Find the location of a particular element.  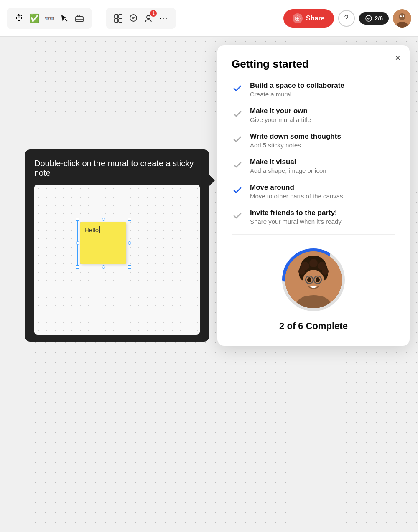

checklist-item-4: Move aroundMove to other parts of the ca… is located at coordinates (314, 191).